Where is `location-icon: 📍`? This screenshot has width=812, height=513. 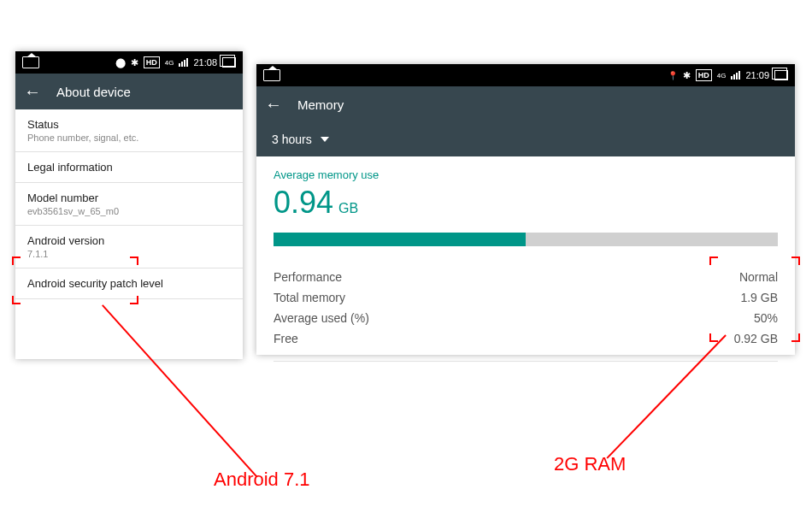
location-icon: 📍 is located at coordinates (673, 75).